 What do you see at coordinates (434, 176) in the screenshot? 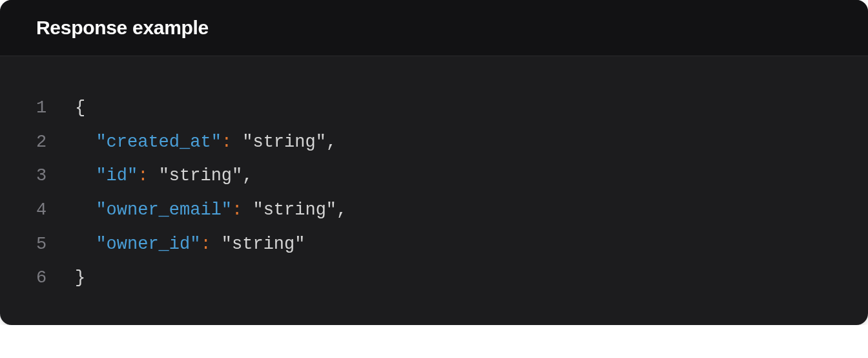
I see `code-line: 3 "id": "string",` at bounding box center [434, 176].